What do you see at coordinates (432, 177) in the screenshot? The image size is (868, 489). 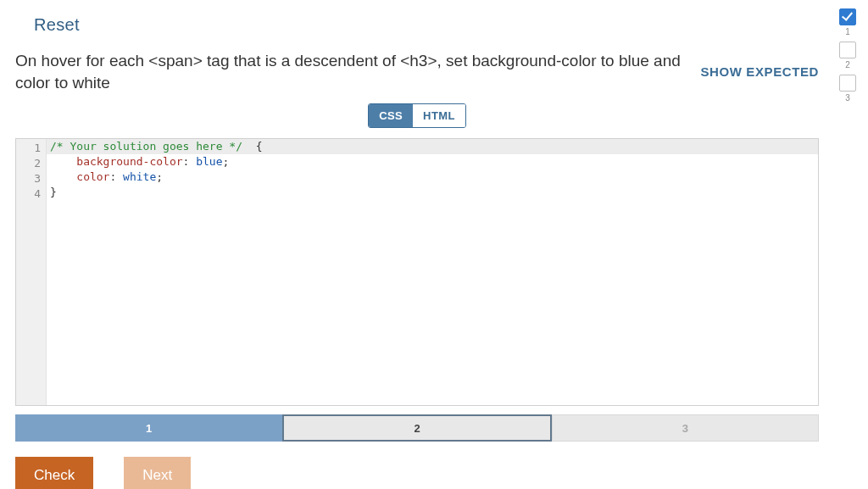 I see `code-line-3: color: white;` at bounding box center [432, 177].